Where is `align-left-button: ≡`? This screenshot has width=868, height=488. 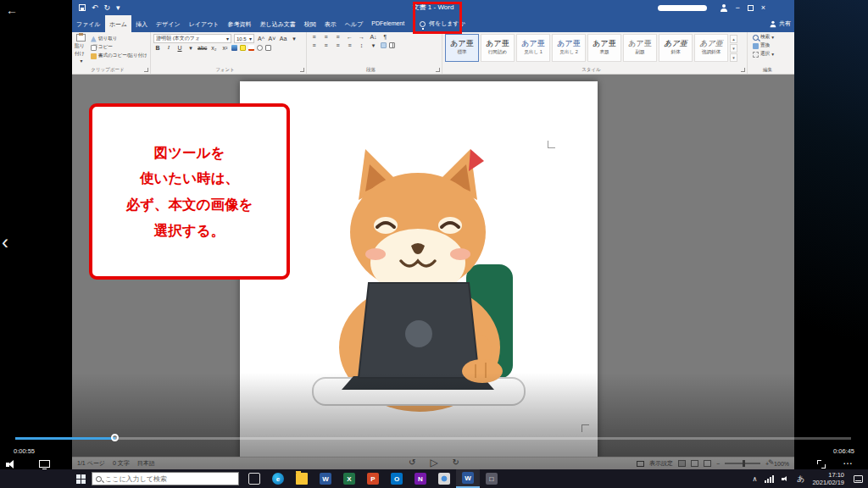
align-left-button: ≡ is located at coordinates (314, 46).